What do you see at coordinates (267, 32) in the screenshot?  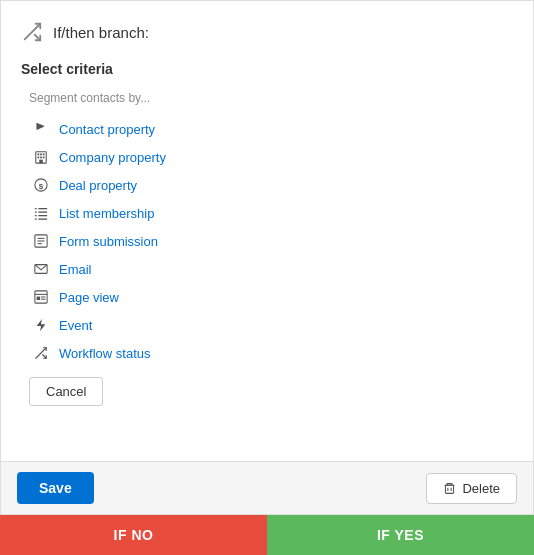 I see `branch-title-row: If/then branch:` at bounding box center [267, 32].